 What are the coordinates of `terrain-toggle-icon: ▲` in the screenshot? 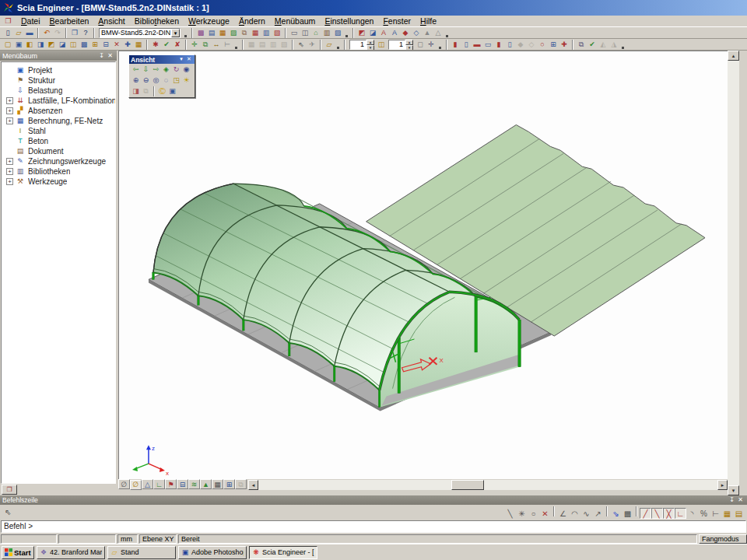 It's located at (205, 484).